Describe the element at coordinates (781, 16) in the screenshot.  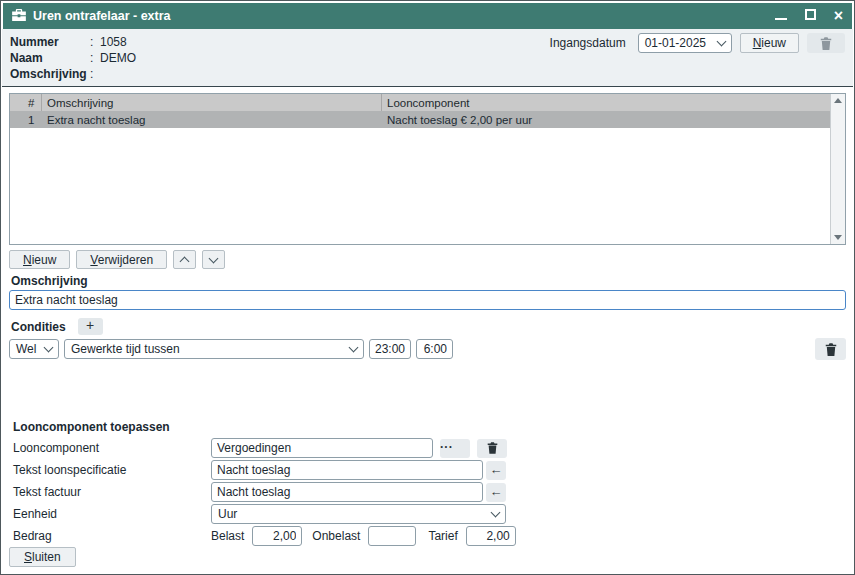
I see `minimize-button` at that location.